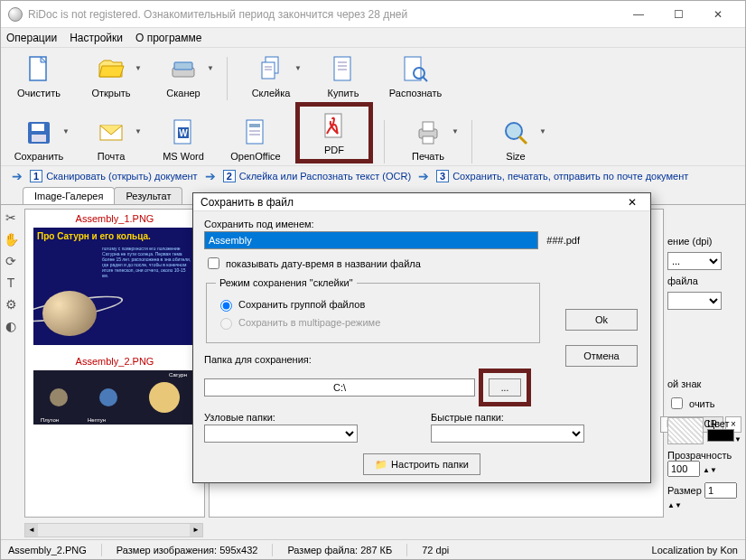 This screenshot has height=560, width=746. What do you see at coordinates (111, 139) in the screenshot?
I see `tb-mail: ▼ Почта` at bounding box center [111, 139].